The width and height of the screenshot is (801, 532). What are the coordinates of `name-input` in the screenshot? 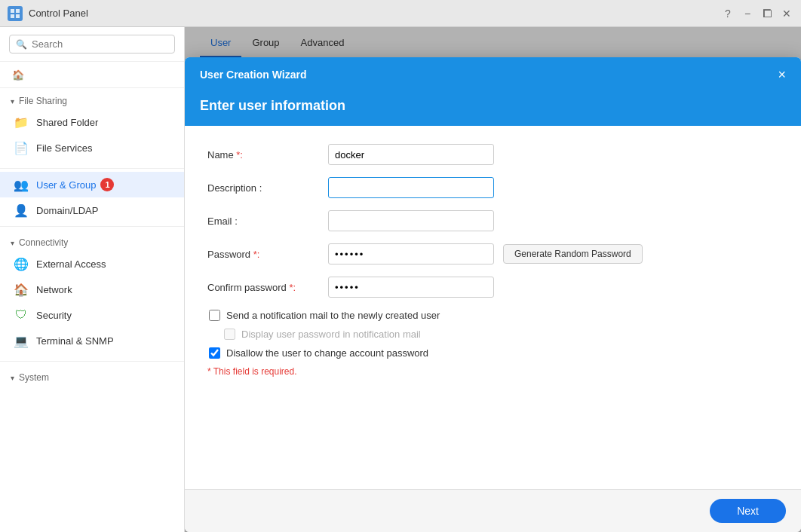 It's located at (411, 154).